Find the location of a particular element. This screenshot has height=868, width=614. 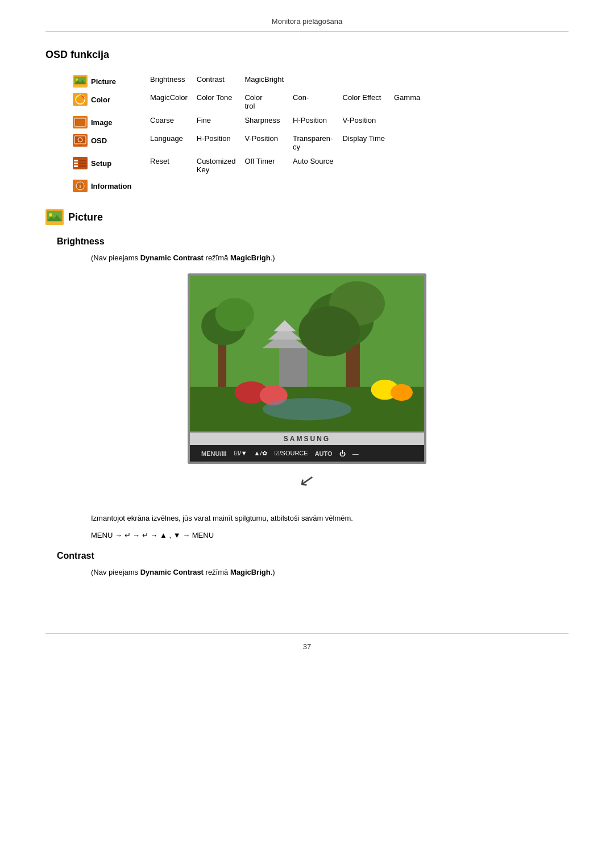

menu-item-osd: OSD is located at coordinates (107, 140).